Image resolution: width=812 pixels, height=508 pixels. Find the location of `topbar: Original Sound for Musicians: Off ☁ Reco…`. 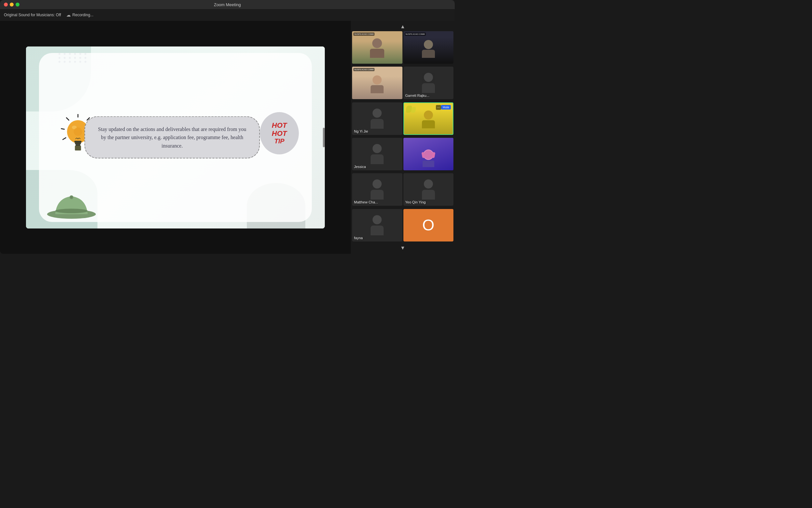

topbar: Original Sound for Musicians: Off ☁ Reco… is located at coordinates (228, 15).